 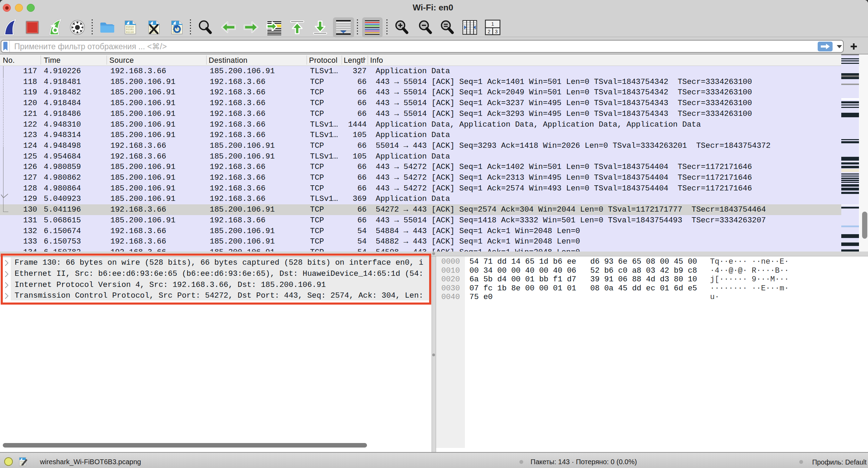 I want to click on svg-text: 1, so click(x=493, y=24).